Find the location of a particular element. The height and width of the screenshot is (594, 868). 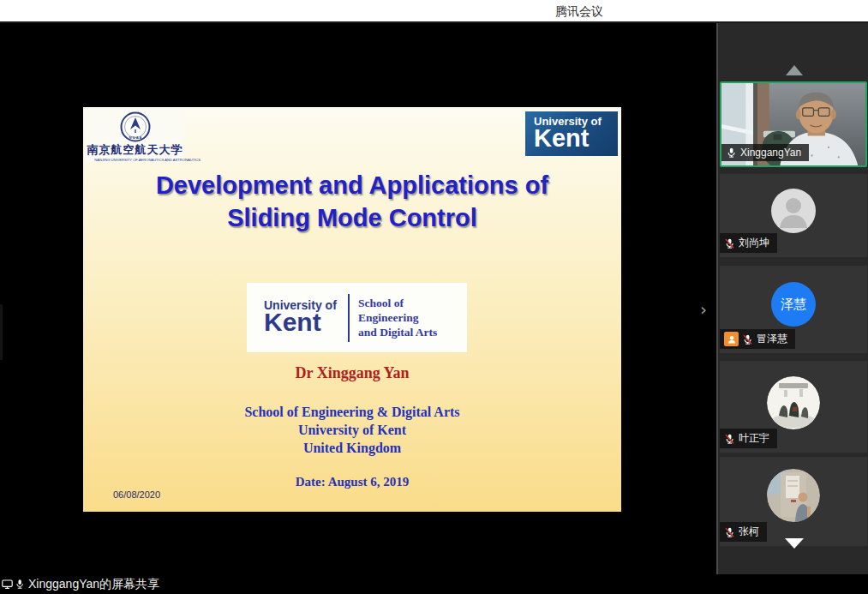

school-logo-uni-line2: Kent is located at coordinates (305, 322).